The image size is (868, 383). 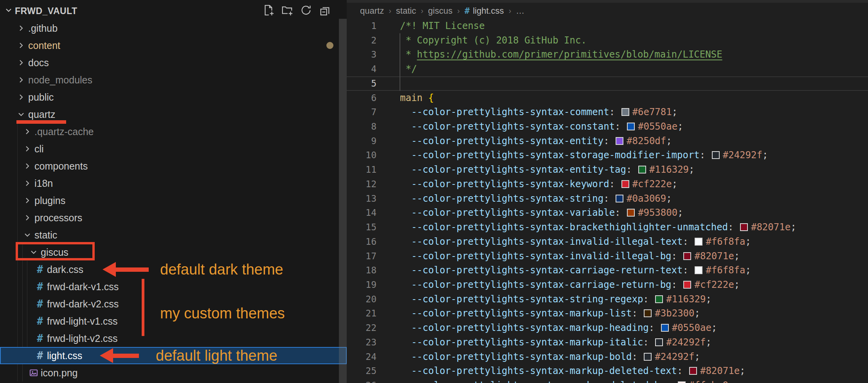 I want to click on tree-file-frwd-dark-v1-css: #frwd-dark-v1.css, so click(x=173, y=287).